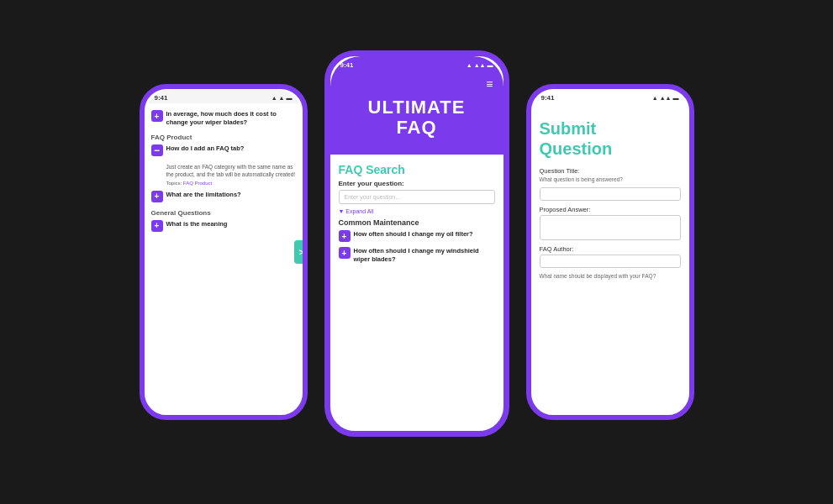  Describe the element at coordinates (203, 195) in the screenshot. I see `faq-question-text-3: What are the limitations?` at that location.